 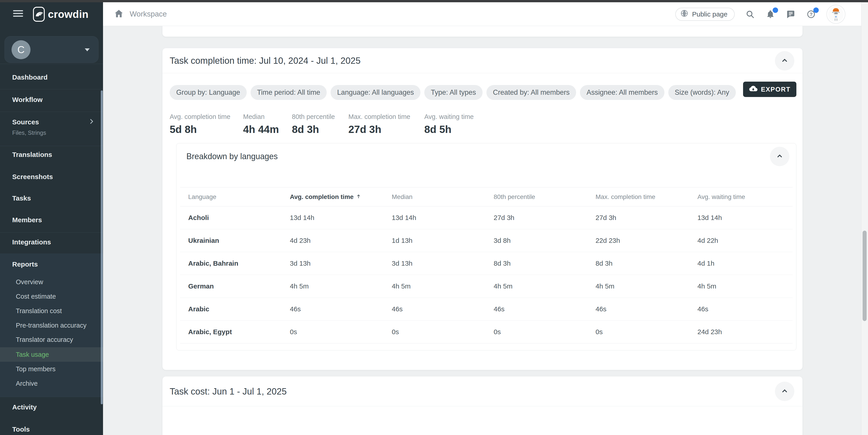 What do you see at coordinates (289, 92) in the screenshot?
I see `filter-chip-time-period: Time period: All time` at bounding box center [289, 92].